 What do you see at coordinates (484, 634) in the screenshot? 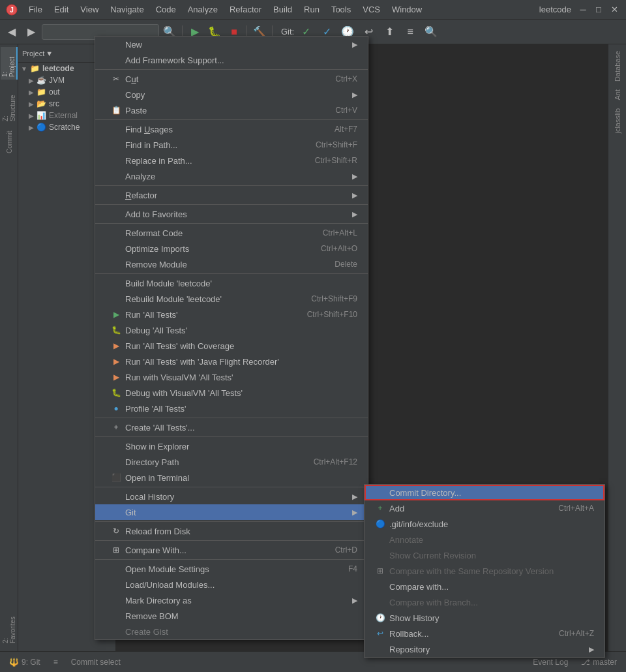
I see `submenu-rollback: ↩ Rollback... Ctrl+Alt+Z` at bounding box center [484, 634].